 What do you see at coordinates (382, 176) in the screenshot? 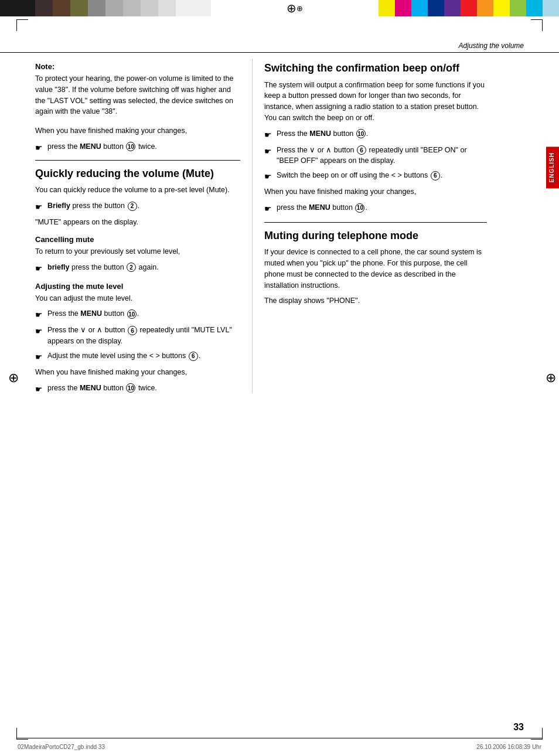
I see `beep-bullet3-text: Switch the beep on or off using the < > …` at bounding box center [382, 176].